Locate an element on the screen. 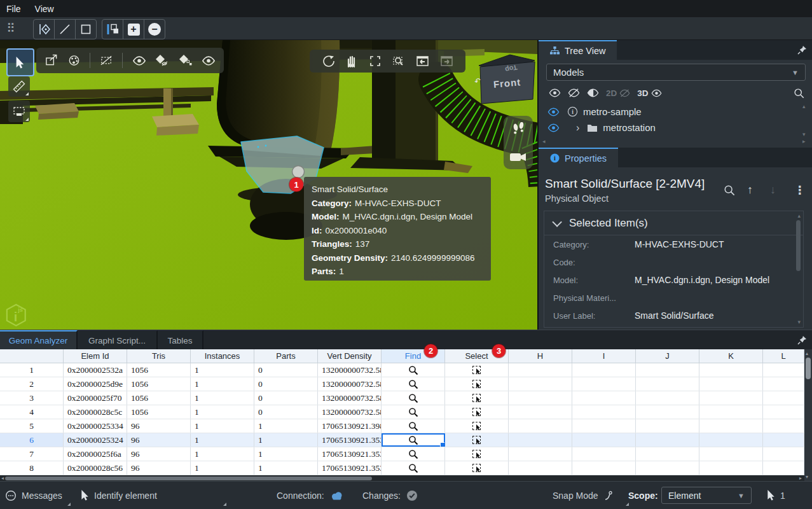  scope-select: Element ▼ is located at coordinates (706, 495).